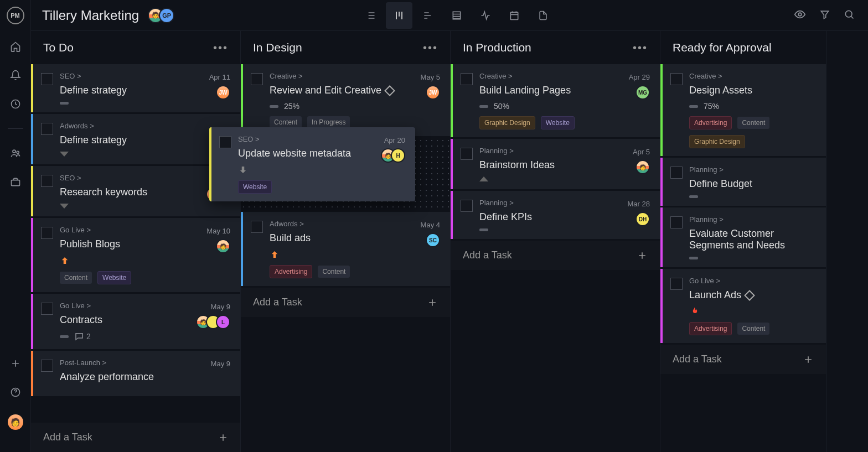 This screenshot has width=868, height=452. I want to click on task-assignees: DH, so click(643, 219).